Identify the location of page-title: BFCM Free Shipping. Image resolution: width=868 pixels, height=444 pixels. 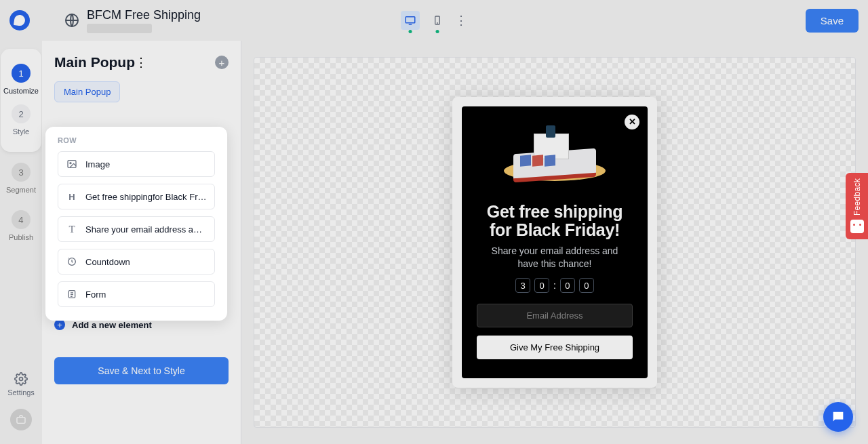
(144, 15).